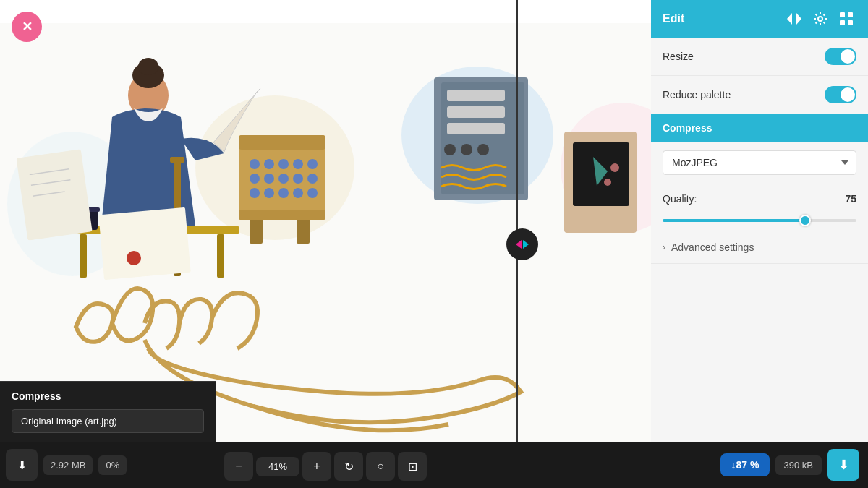 This screenshot has height=488, width=868. I want to click on rotate-icon: ↻, so click(349, 467).